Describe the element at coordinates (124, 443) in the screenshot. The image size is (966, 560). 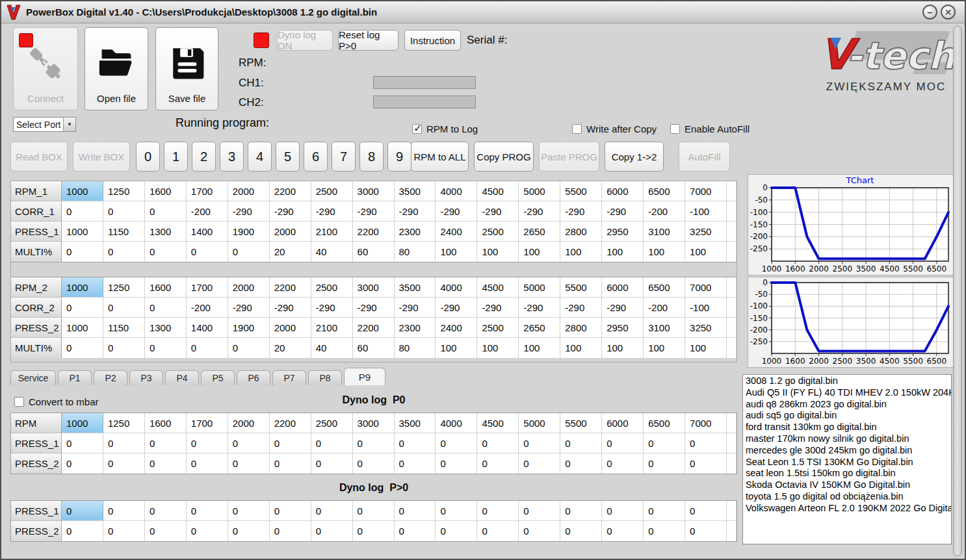
I see `cell-press_1-1: 0` at that location.